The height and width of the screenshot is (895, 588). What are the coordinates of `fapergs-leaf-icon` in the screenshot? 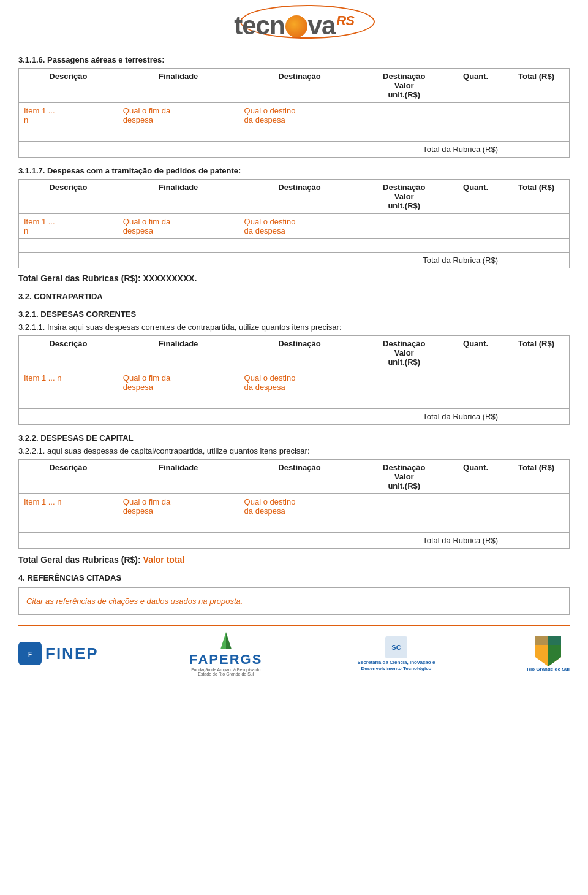 It's located at (226, 641).